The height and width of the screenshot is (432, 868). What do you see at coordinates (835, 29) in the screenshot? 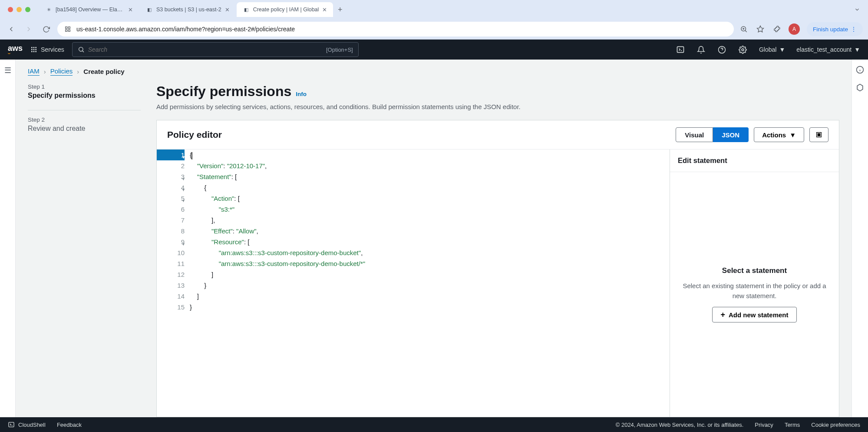
I see `finish-update-button: Finish update⋮` at bounding box center [835, 29].